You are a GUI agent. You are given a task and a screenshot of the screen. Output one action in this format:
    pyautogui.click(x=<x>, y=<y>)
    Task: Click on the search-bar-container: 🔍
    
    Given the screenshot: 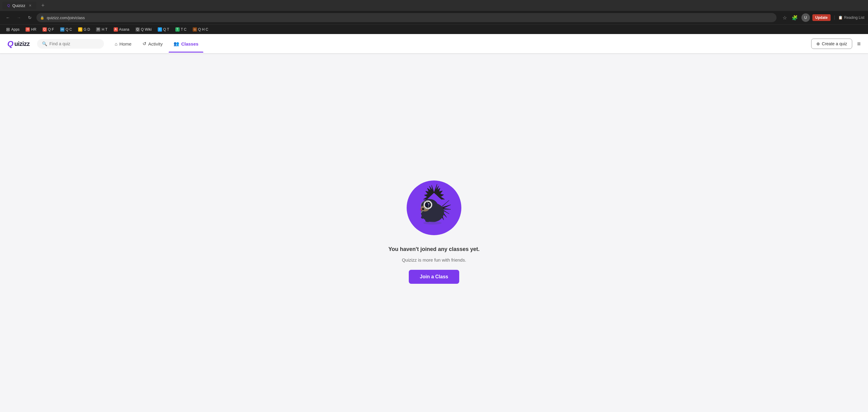 What is the action you would take?
    pyautogui.click(x=70, y=44)
    